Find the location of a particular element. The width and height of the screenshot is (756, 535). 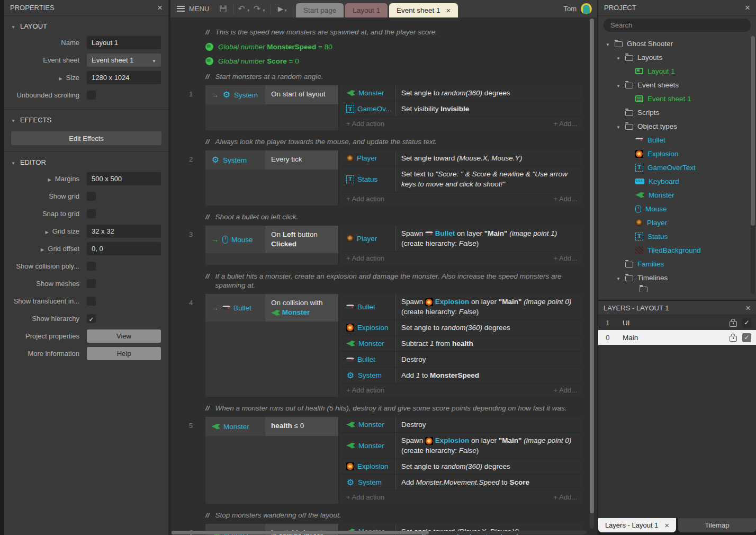

tree-item-explosion: Explosion is located at coordinates (677, 154).